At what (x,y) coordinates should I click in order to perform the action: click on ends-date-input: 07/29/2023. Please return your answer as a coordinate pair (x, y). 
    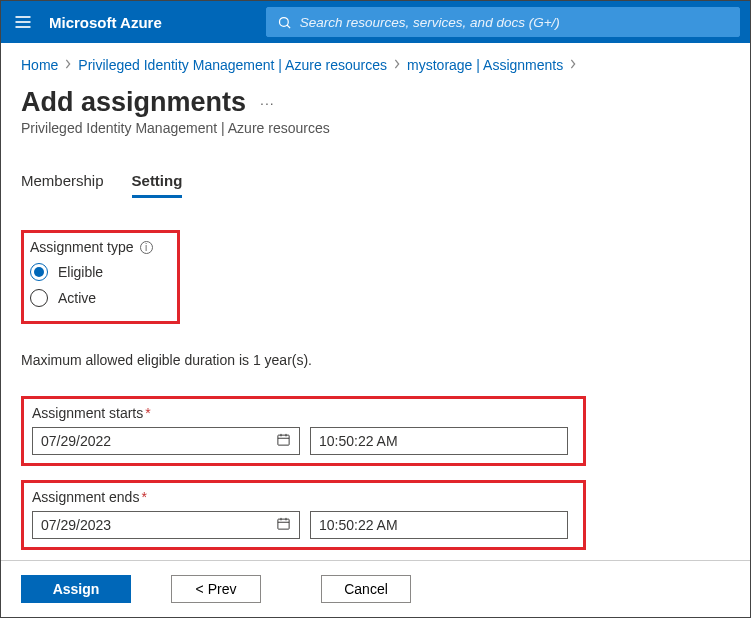
    Looking at the image, I should click on (166, 525).